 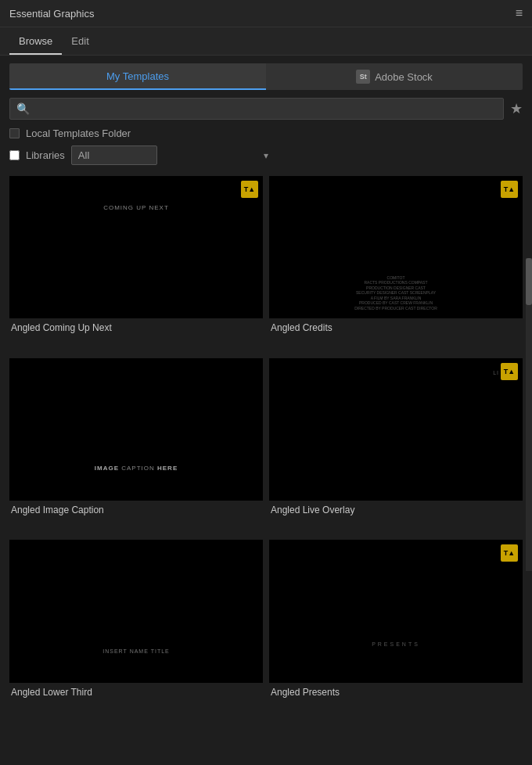 What do you see at coordinates (136, 429) in the screenshot?
I see `template-thumbnail: IMAGE CAPTION HERE` at bounding box center [136, 429].